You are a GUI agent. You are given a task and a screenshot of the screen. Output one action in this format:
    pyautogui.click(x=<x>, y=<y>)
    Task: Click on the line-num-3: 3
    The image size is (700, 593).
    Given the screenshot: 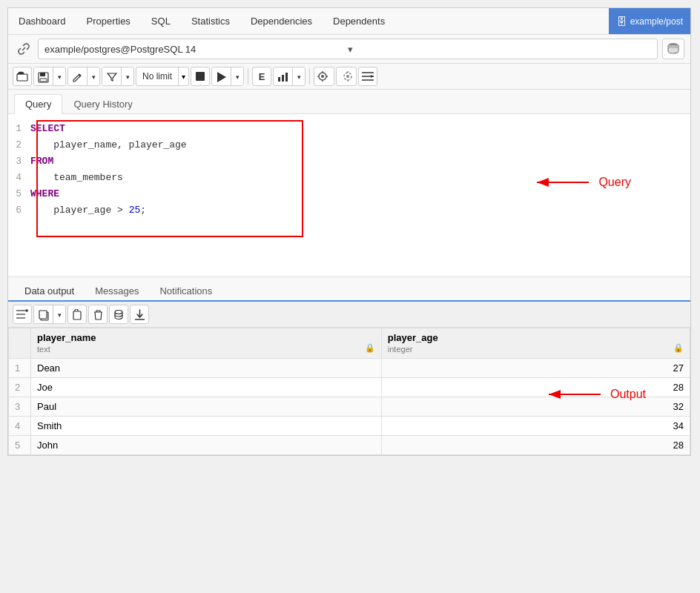 What is the action you would take?
    pyautogui.click(x=19, y=162)
    